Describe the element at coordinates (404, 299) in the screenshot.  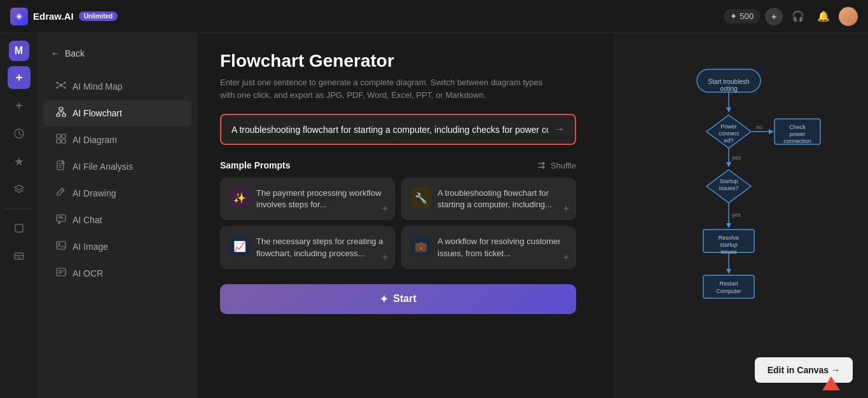
I see `start-label: Start` at that location.